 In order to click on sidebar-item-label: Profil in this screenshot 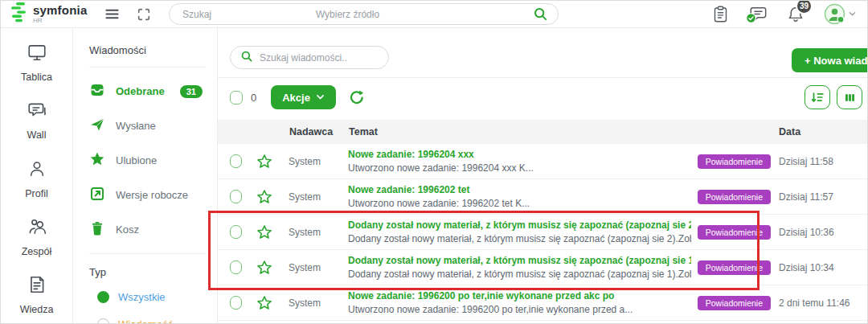, I will do `click(36, 194)`.